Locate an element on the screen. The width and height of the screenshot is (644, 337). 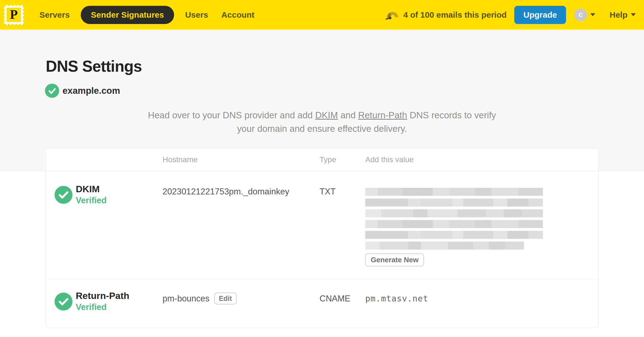
nav-item-sender-signatures: Sender Signatures is located at coordinates (127, 15).